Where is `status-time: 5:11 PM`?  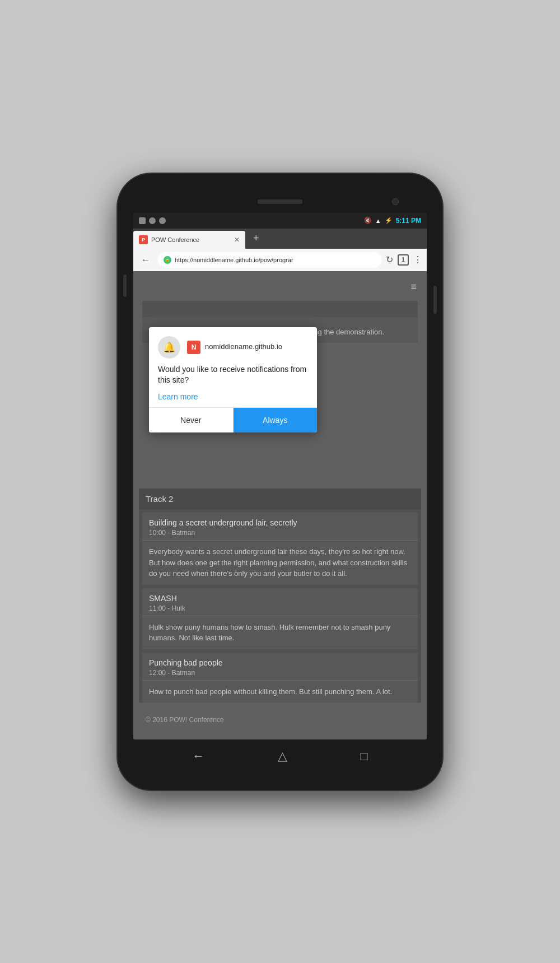 status-time: 5:11 PM is located at coordinates (409, 221).